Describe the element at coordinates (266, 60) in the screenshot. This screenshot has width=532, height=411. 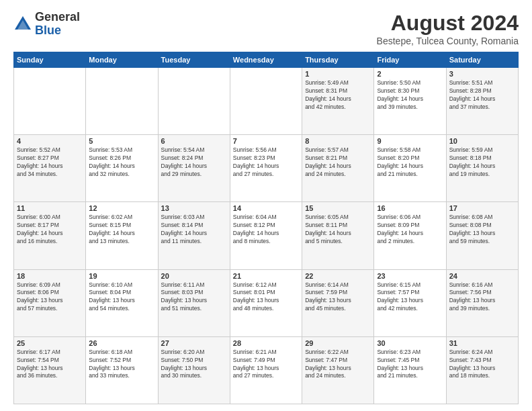
I see `header-wednesday: Wednesday` at that location.